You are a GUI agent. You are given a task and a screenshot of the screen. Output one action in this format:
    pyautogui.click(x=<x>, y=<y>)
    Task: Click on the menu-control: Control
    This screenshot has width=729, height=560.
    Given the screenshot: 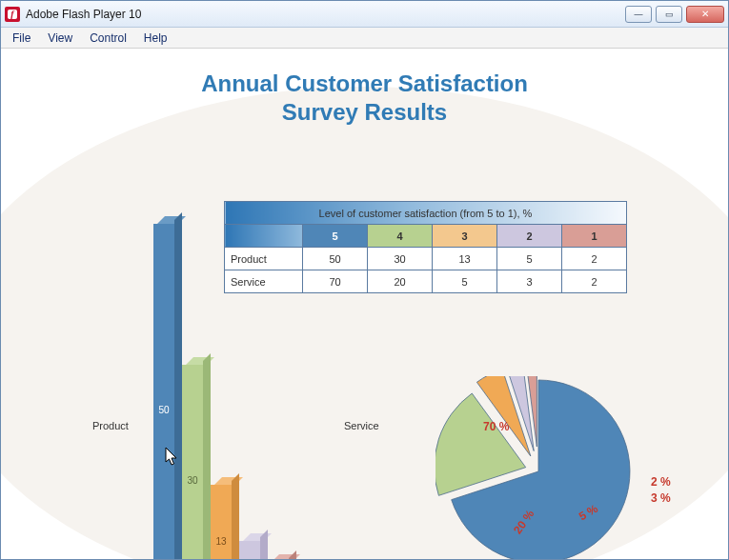 What is the action you would take?
    pyautogui.click(x=109, y=38)
    